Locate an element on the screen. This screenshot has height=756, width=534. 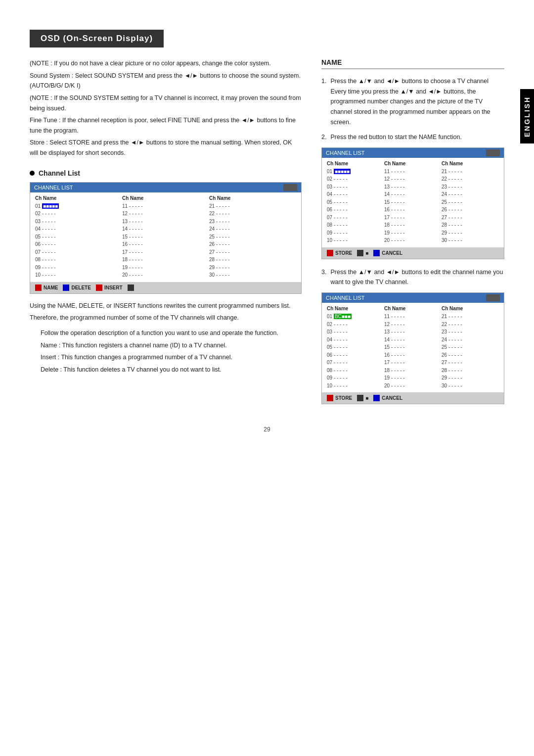
channel-list-header-right-r2 is located at coordinates (493, 298).